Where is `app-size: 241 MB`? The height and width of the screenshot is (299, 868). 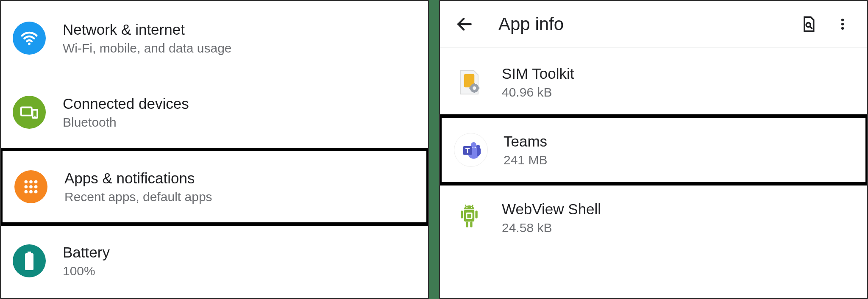
app-size: 241 MB is located at coordinates (526, 160).